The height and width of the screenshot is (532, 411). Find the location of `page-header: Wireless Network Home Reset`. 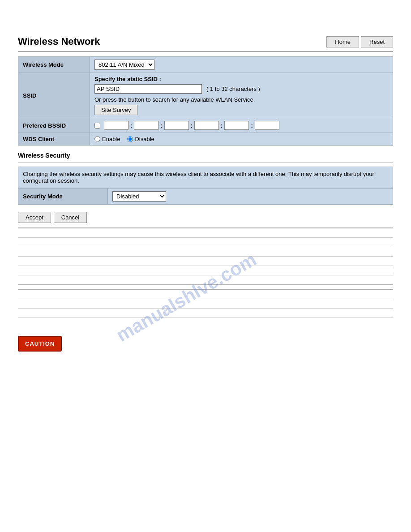

page-header: Wireless Network Home Reset is located at coordinates (206, 42).